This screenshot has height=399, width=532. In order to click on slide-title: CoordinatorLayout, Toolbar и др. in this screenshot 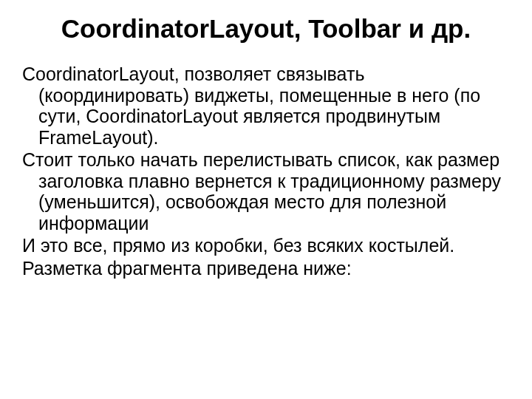, I will do `click(266, 29)`.